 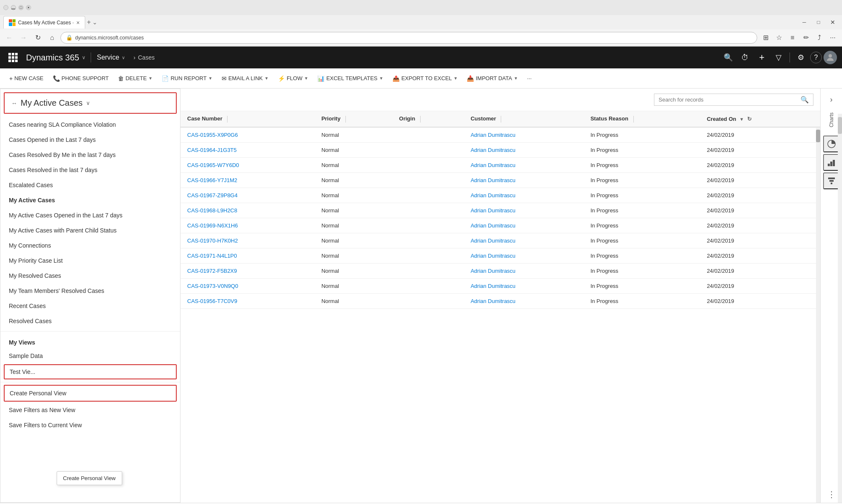 I want to click on view-item-my-priority: My Priority Case List, so click(x=90, y=261).